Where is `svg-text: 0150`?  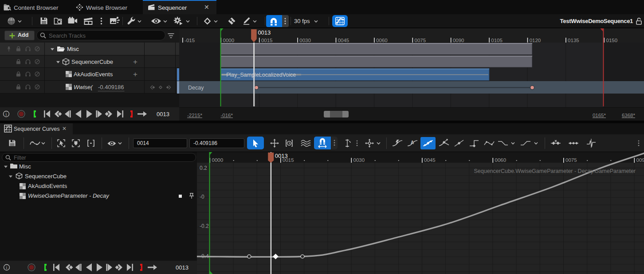 svg-text: 0150 is located at coordinates (612, 40).